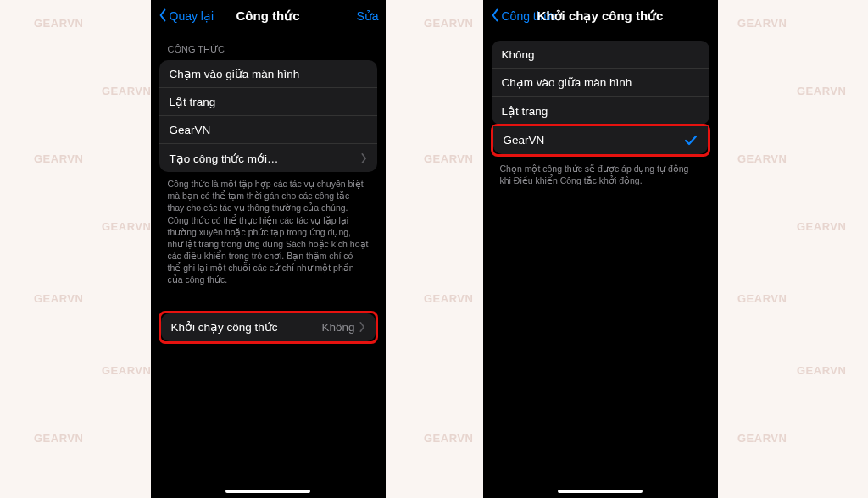 Image resolution: width=868 pixels, height=498 pixels. Describe the element at coordinates (524, 17) in the screenshot. I see `back-button: Công thức` at that location.